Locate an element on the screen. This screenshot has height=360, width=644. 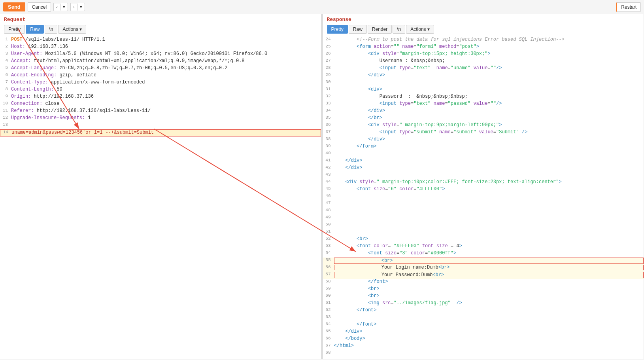
req-line-6: 6 Accept-Encoding: gzip, deflate is located at coordinates (161, 76).